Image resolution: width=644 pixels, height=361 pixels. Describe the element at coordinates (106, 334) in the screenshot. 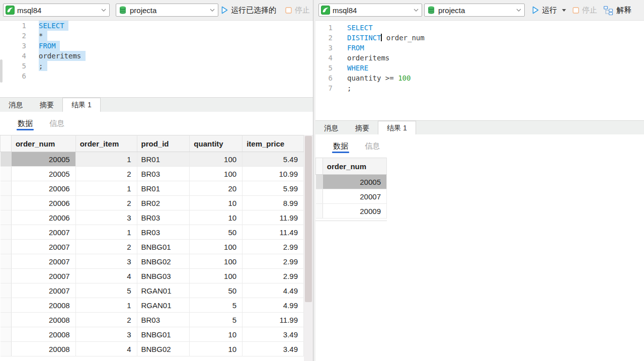

I see `grid-cell: 3` at that location.